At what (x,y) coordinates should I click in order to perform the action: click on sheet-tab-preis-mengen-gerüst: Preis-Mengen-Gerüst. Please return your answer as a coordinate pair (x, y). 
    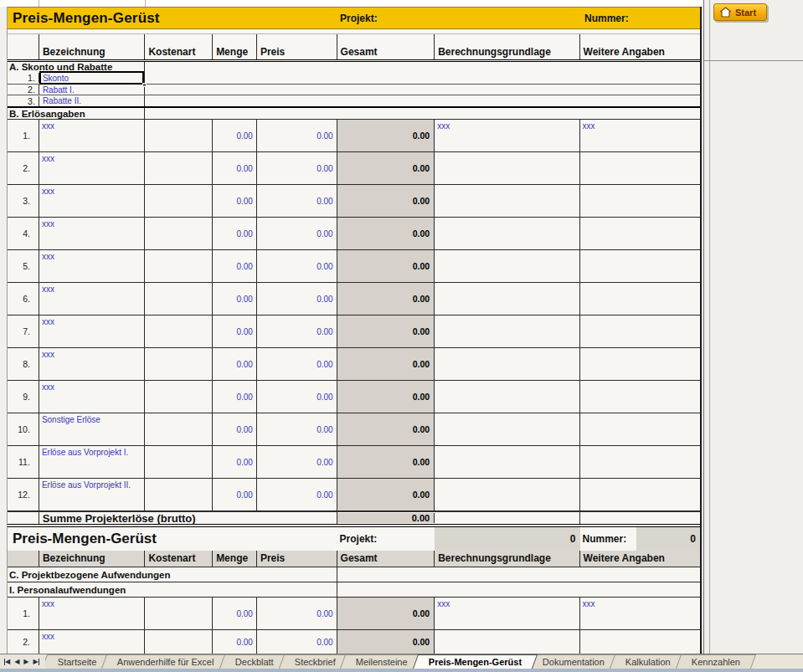
    Looking at the image, I should click on (476, 661).